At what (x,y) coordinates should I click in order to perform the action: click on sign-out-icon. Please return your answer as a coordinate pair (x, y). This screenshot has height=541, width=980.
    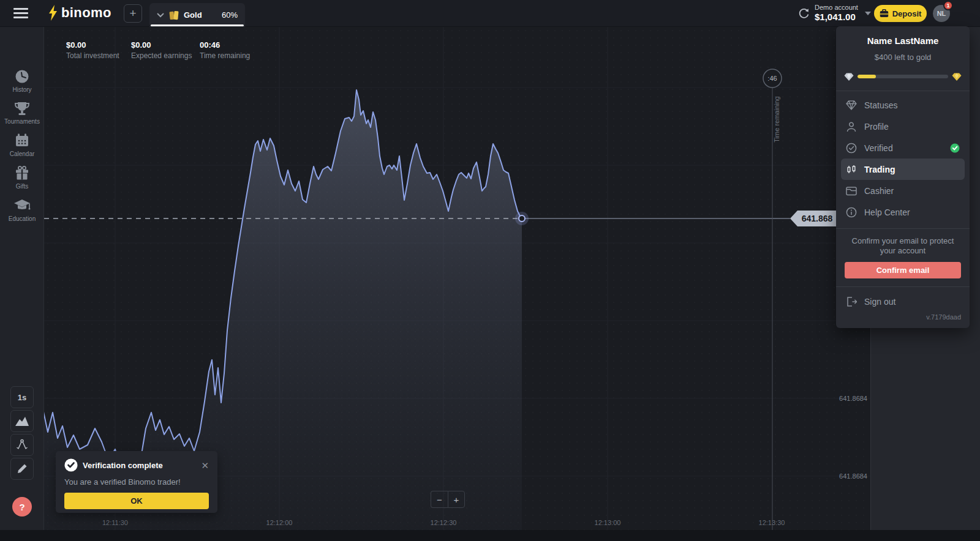
    Looking at the image, I should click on (851, 302).